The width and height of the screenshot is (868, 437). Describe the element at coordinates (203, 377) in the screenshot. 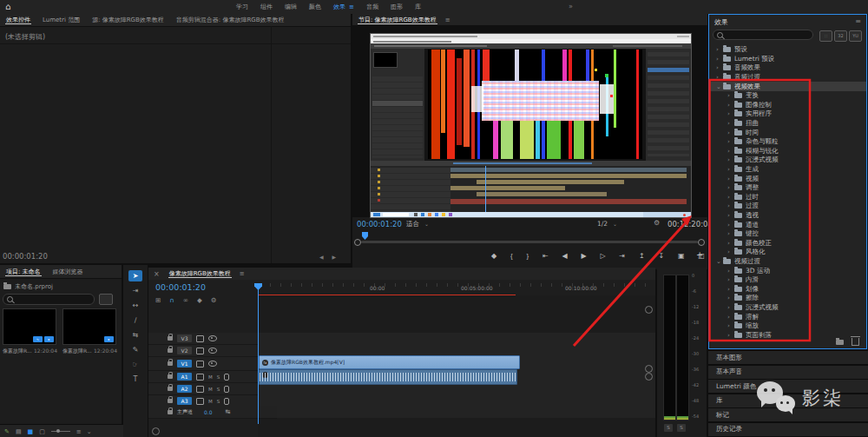

I see `audio-track-header: A1 M S` at that location.